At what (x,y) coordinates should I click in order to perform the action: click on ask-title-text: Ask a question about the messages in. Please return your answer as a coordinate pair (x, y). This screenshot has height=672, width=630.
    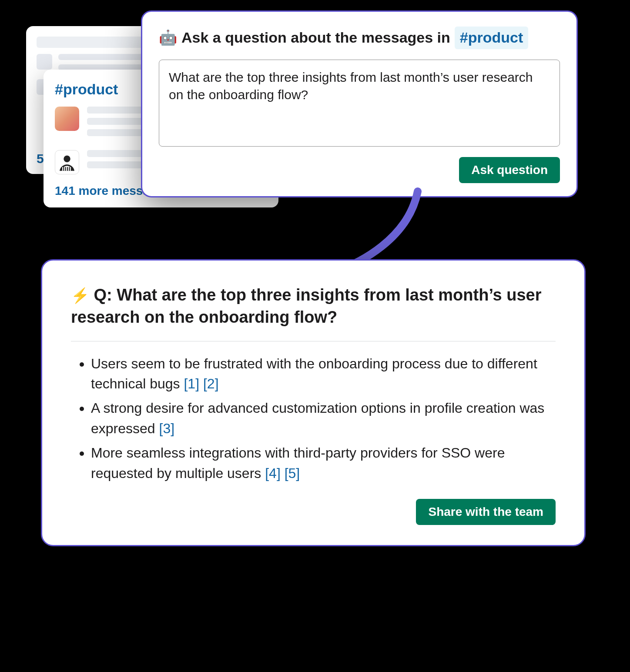
    Looking at the image, I should click on (316, 38).